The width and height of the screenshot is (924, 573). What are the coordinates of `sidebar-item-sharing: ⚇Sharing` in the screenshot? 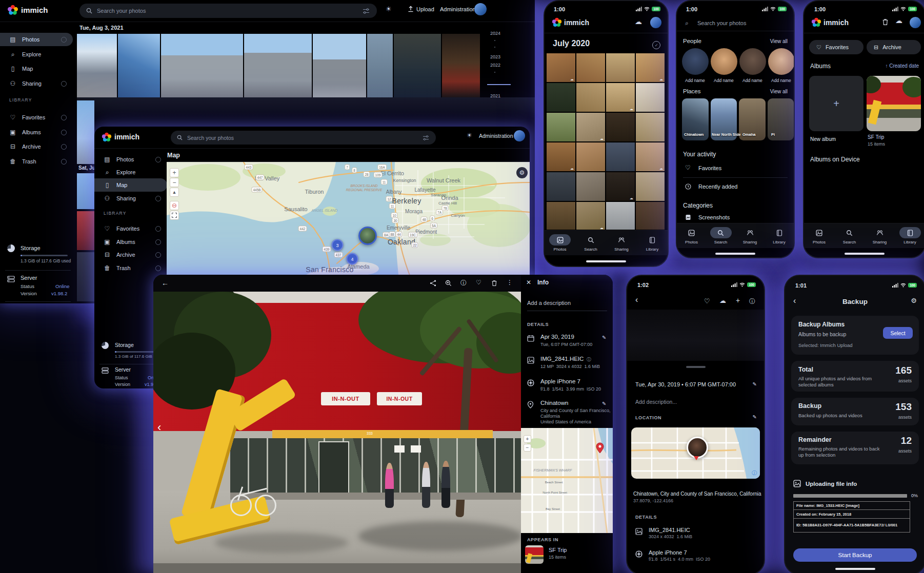 It's located at (36, 84).